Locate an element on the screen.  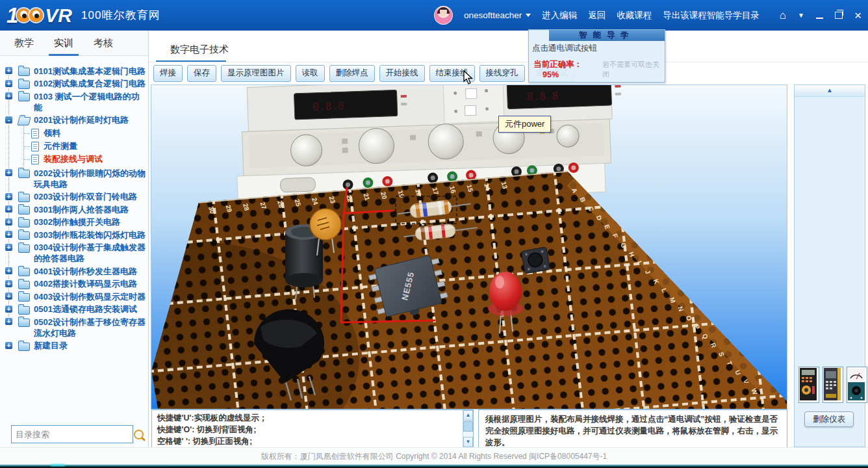
scroll-down-button: ▼ is located at coordinates (468, 442).